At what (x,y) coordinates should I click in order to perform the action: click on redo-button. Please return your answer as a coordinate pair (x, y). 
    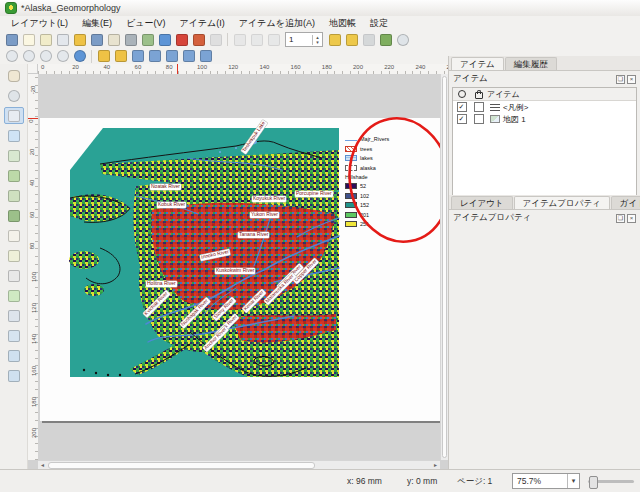
    Looking at the image, I should click on (216, 40).